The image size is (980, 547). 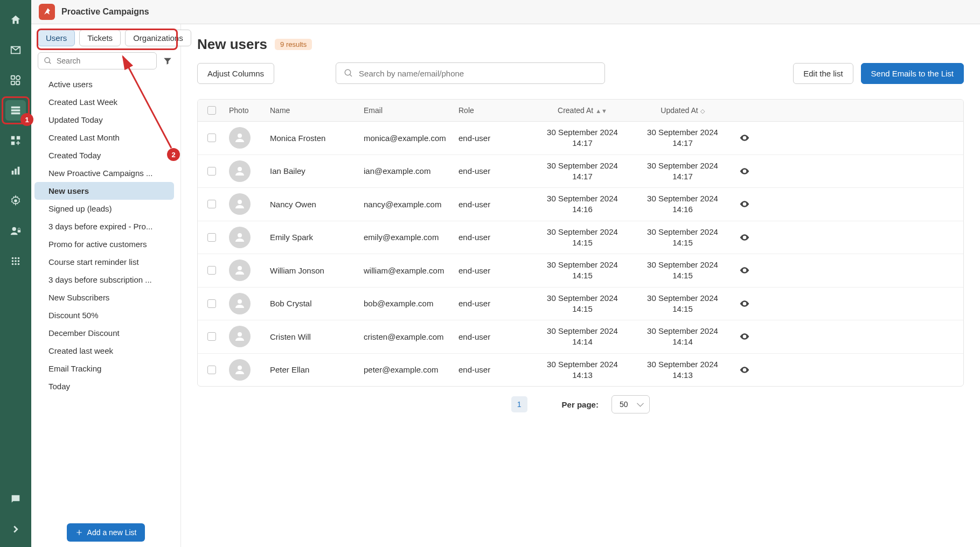 I want to click on cell-updated: 30 September 202414:16, so click(x=683, y=205).